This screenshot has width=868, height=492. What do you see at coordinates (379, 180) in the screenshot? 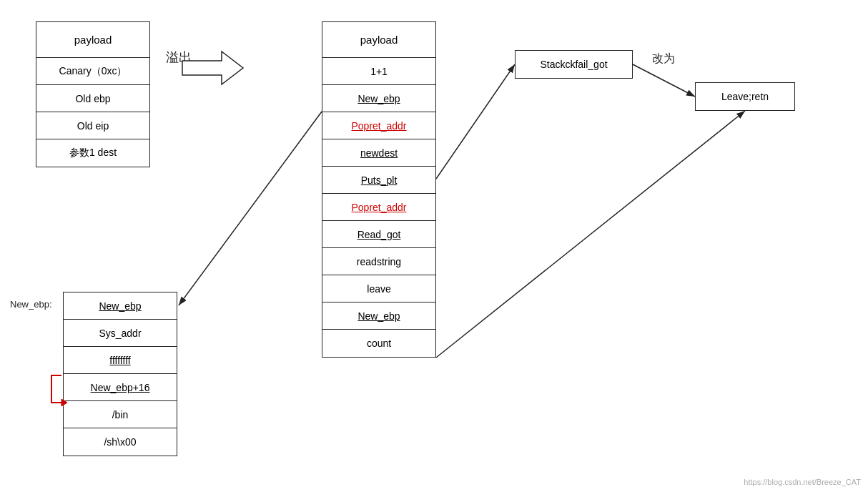
I see `middle-stack-cell-4: Puts_plt` at bounding box center [379, 180].